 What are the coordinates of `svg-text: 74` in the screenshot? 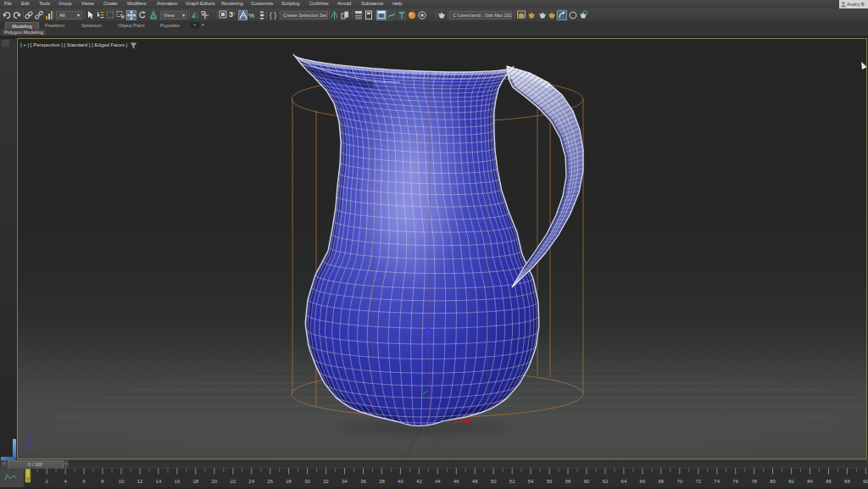 It's located at (717, 481).